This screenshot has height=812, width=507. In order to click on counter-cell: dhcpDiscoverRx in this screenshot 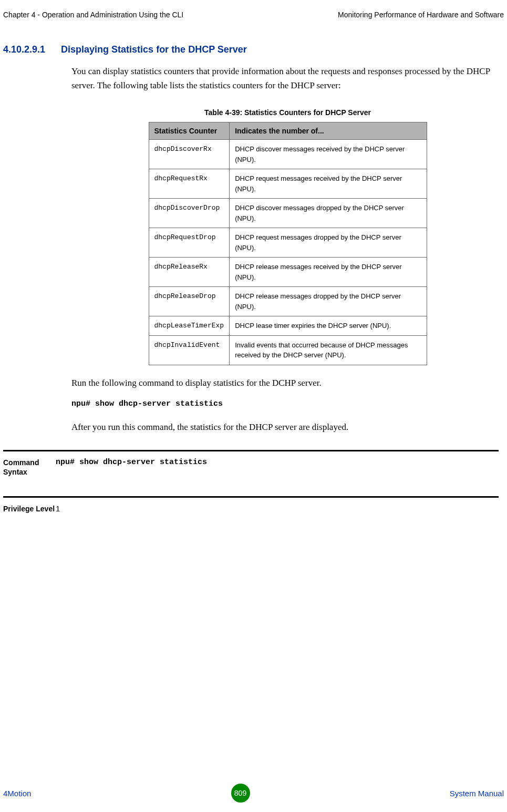, I will do `click(189, 155)`.